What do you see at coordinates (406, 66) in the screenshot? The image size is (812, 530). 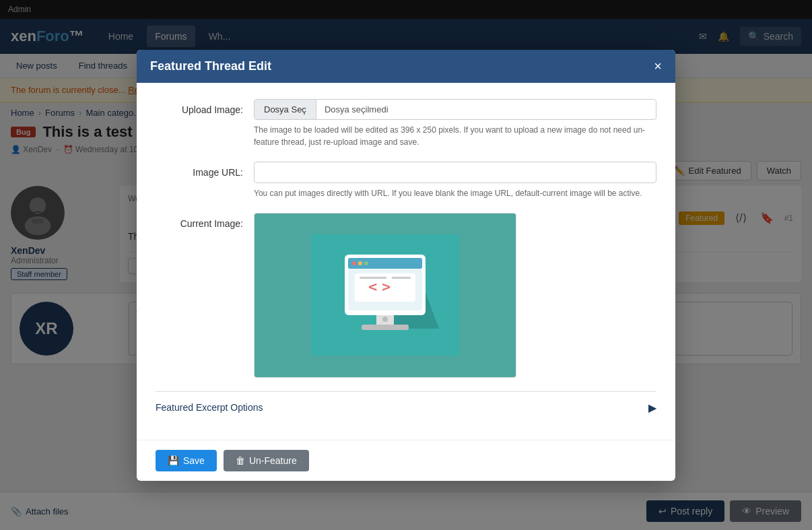 I see `modal-header: Featured Thread Edit ×` at bounding box center [406, 66].